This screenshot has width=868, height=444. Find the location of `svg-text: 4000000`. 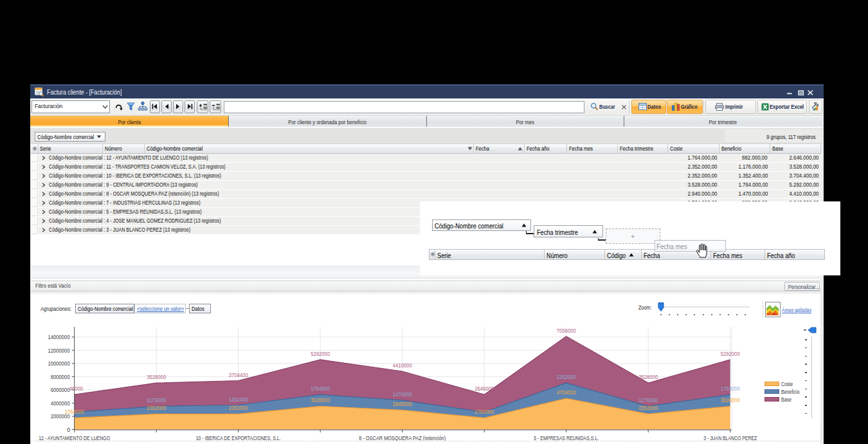

svg-text: 4000000 is located at coordinates (60, 403).